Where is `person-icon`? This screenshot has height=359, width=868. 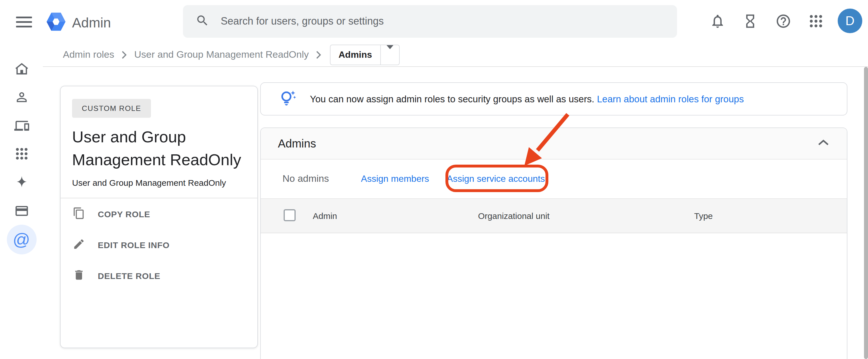 person-icon is located at coordinates (22, 98).